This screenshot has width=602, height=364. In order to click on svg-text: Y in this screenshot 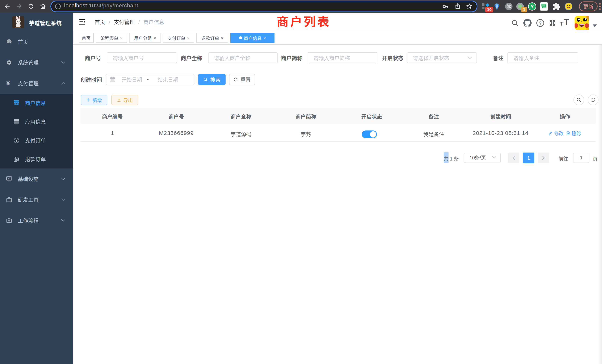, I will do `click(532, 7)`.